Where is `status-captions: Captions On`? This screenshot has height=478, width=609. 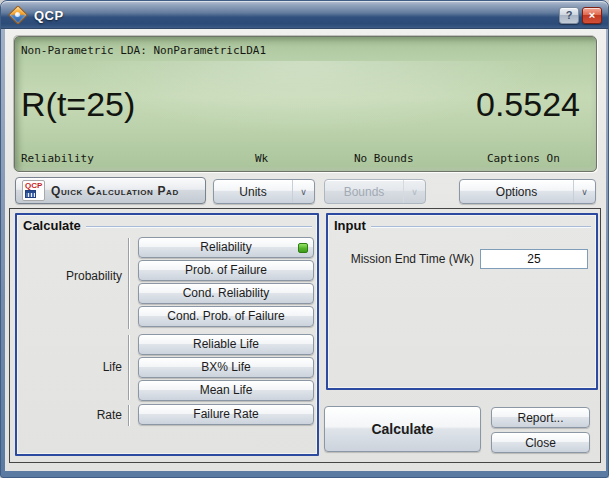
status-captions: Captions On is located at coordinates (524, 158).